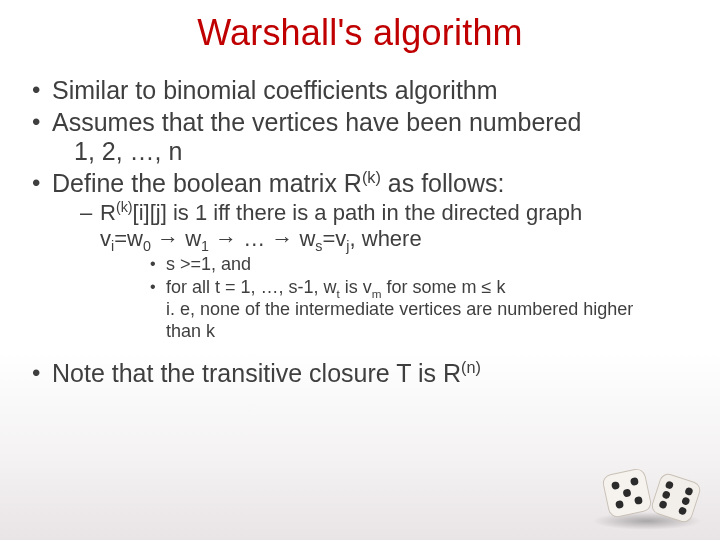 This screenshot has height=540, width=720. Describe the element at coordinates (356, 287) in the screenshot. I see `t: is v` at that location.